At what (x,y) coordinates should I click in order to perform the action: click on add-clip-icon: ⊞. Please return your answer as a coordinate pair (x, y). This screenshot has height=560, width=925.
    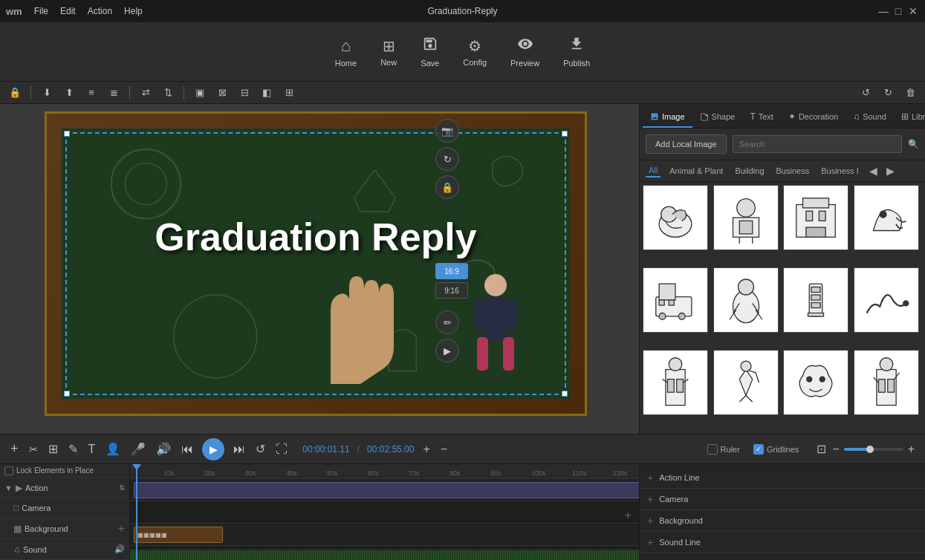
    Looking at the image, I should click on (53, 449).